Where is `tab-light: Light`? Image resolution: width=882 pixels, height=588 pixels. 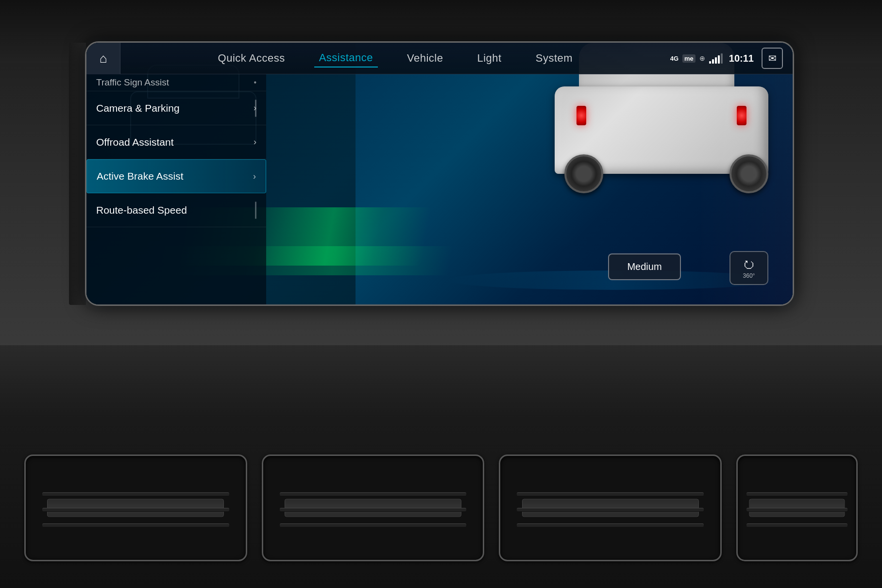 tab-light: Light is located at coordinates (490, 58).